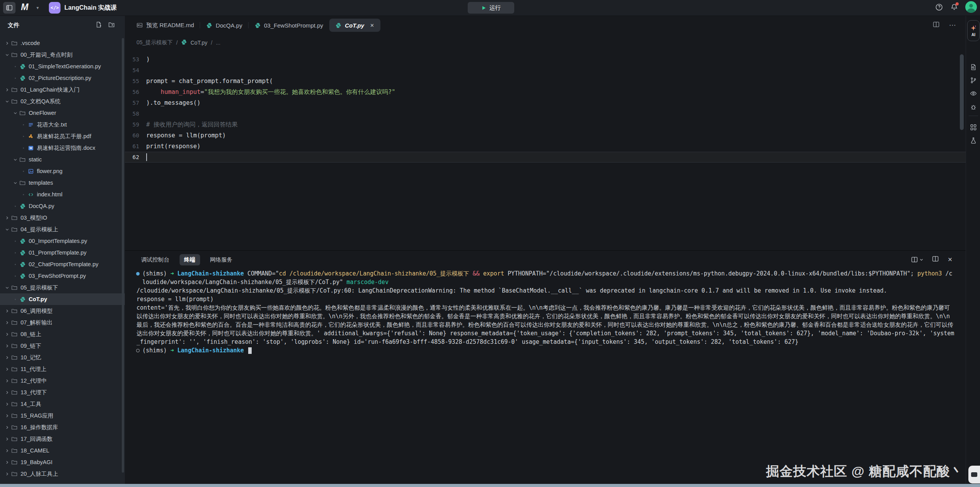  I want to click on tree-item-label: 02_文档QA系统, so click(40, 102).